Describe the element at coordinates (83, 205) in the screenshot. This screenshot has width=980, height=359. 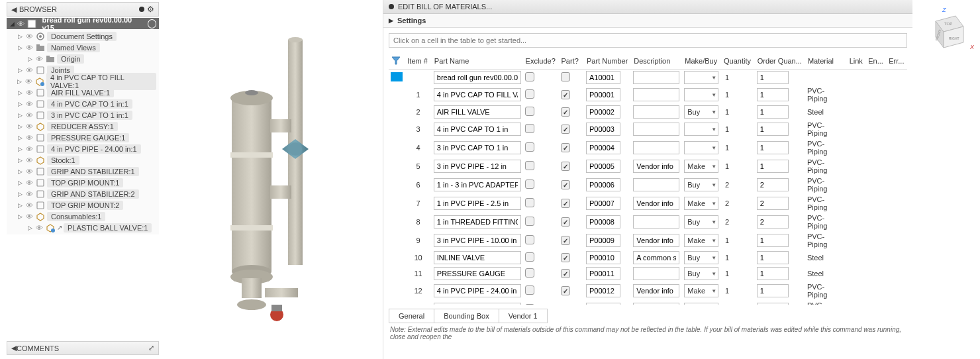
I see `tree-item: ▷👁TOP GRIP MOUNT:2` at that location.